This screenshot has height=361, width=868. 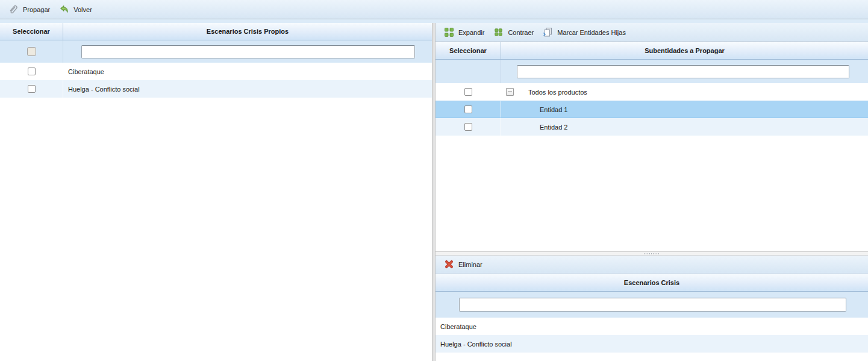 What do you see at coordinates (652, 327) in the screenshot?
I see `list-item: Ciberataque` at bounding box center [652, 327].